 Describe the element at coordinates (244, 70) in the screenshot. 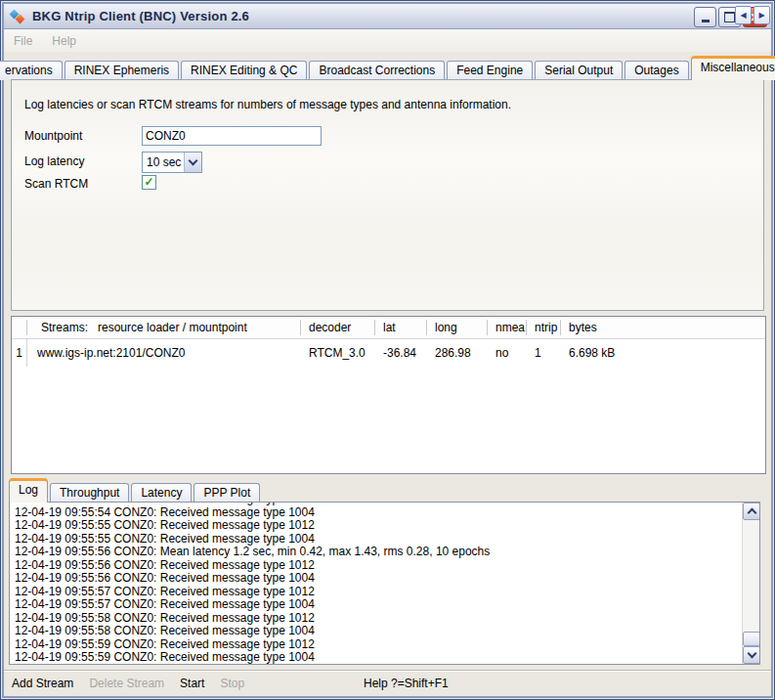

I see `tab-rinex-editing-qc: RINEX Editing & QC` at that location.